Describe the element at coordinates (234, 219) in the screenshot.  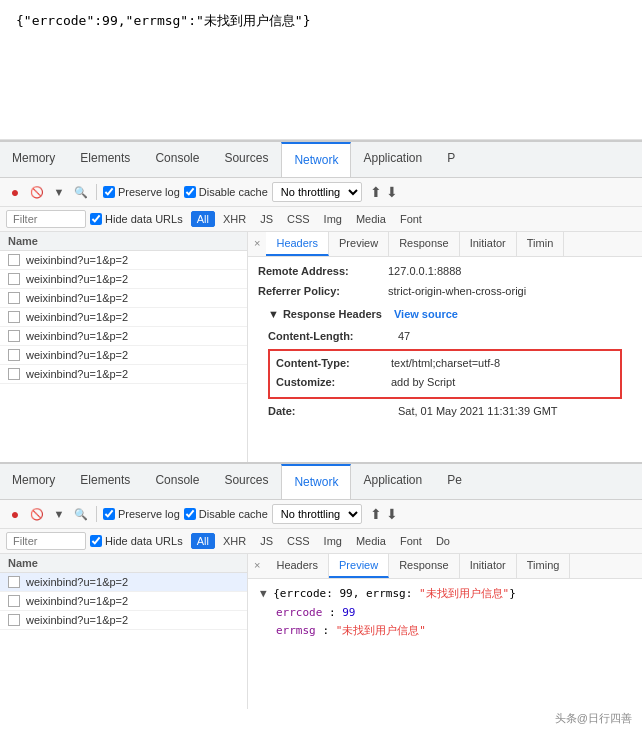
I see `filter-xhr-top: XHR` at that location.